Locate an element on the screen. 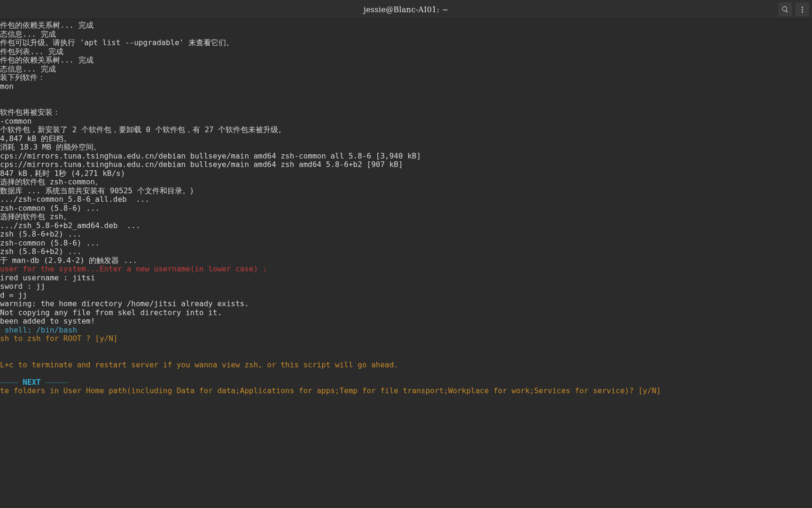 This screenshot has width=812, height=508. window-titlebar: jessie@Blanc-AI01: ~ is located at coordinates (406, 9).